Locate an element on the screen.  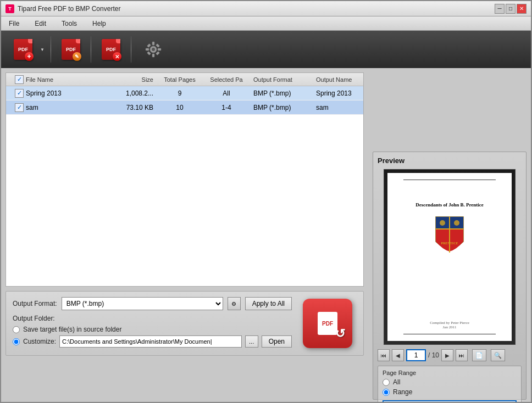
range-radio-row: Range is located at coordinates (450, 392).